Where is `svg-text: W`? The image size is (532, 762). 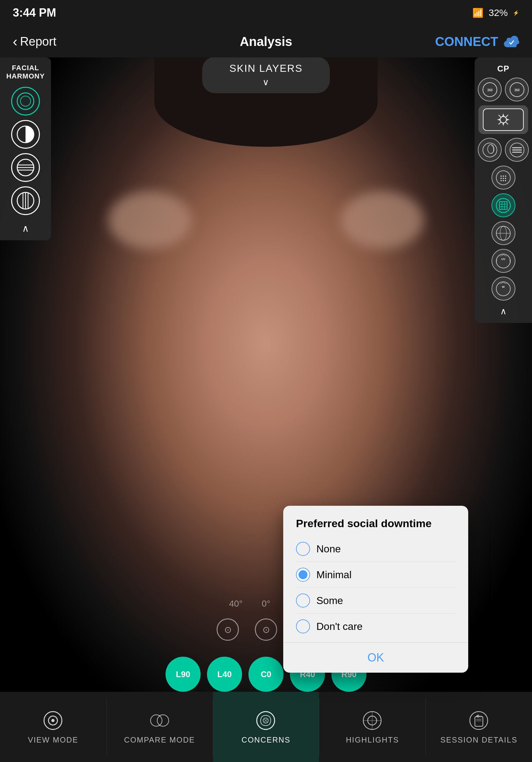
svg-text: W is located at coordinates (503, 287).